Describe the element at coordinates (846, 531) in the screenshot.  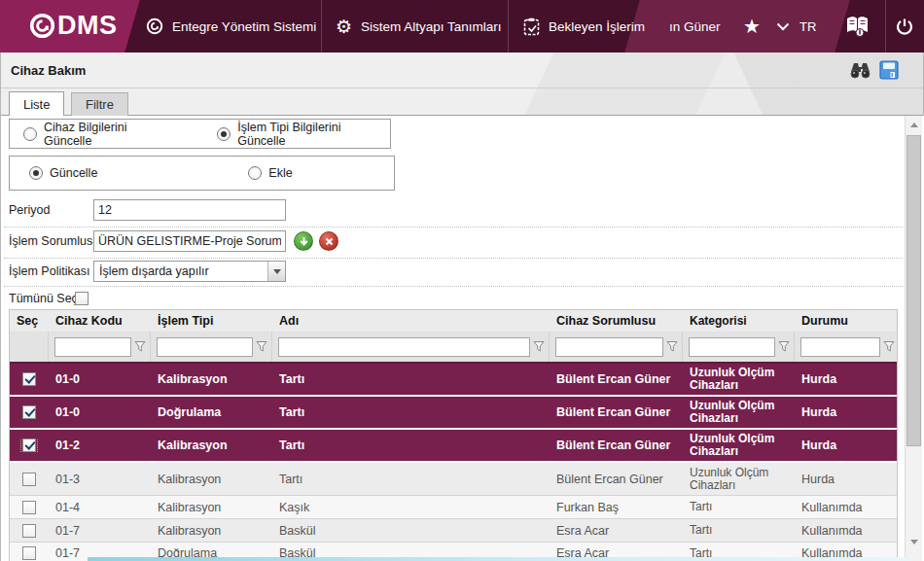
I see `cell-durumu: Kullanımda` at that location.